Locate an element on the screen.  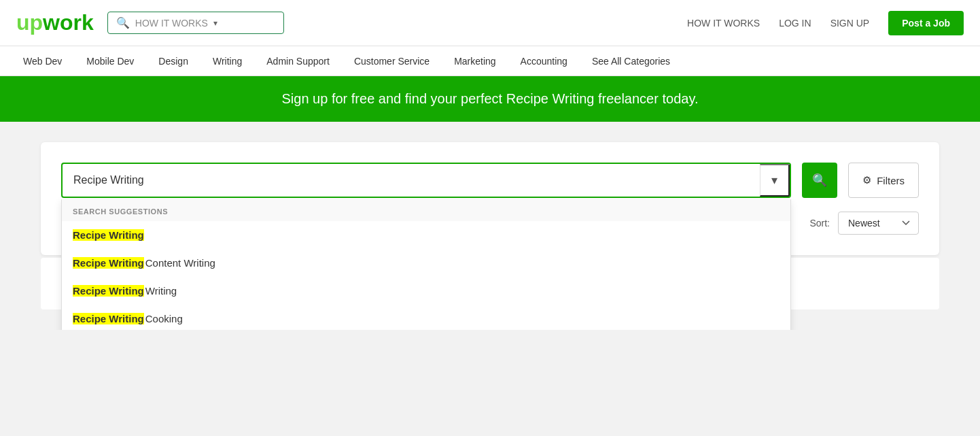
suggestion-1: Recipe Writing is located at coordinates (426, 235).